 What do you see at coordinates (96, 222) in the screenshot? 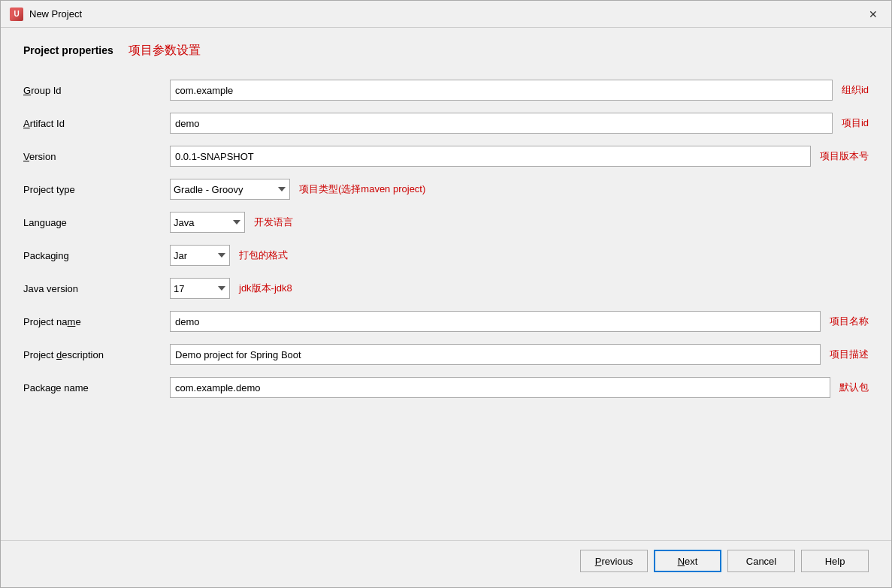
I see `language-label: Language` at bounding box center [96, 222].